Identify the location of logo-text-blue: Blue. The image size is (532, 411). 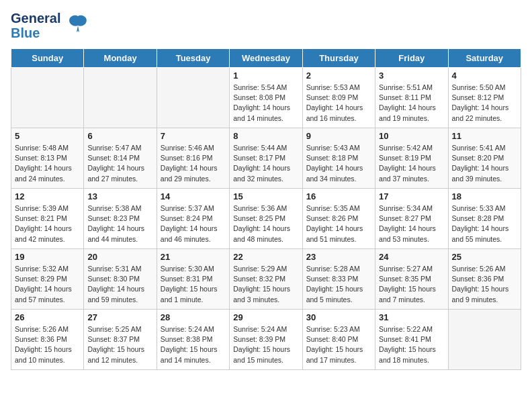
(36, 33).